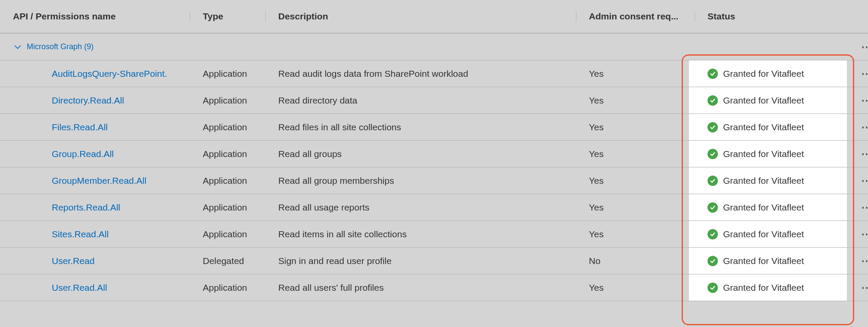  What do you see at coordinates (421, 288) in the screenshot?
I see `permission-desc: Read all users' full profiles` at bounding box center [421, 288].